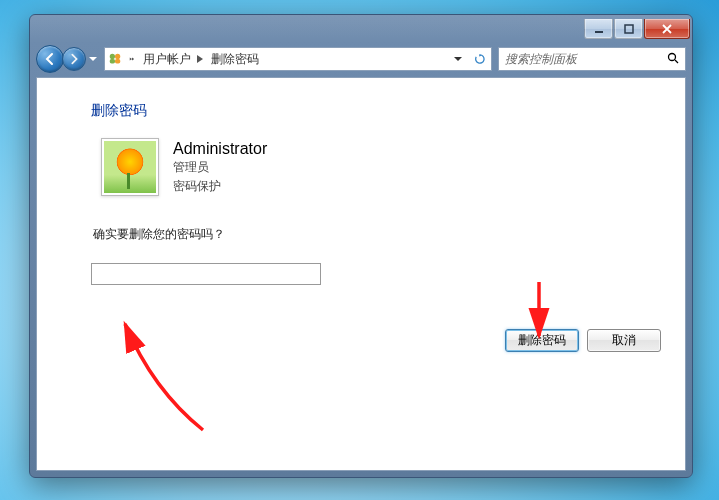  I want to click on window-controls, so click(637, 29).